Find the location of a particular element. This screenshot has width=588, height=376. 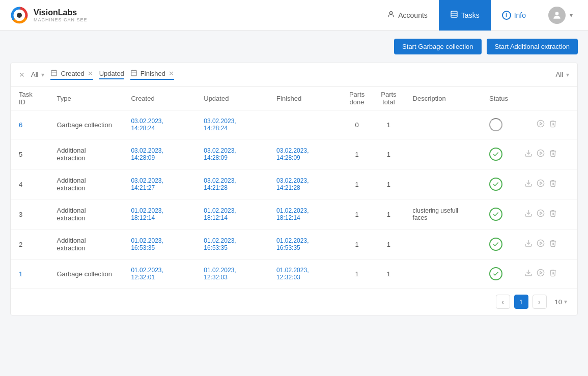

cell-updated: 03.02.2023, 14:21:28 is located at coordinates (232, 184).